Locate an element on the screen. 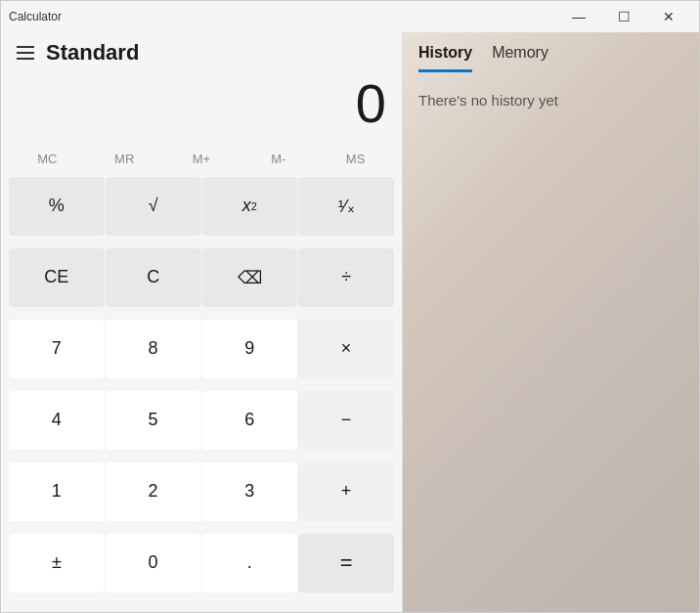 The width and height of the screenshot is (700, 613). clear-button: C is located at coordinates (153, 278).